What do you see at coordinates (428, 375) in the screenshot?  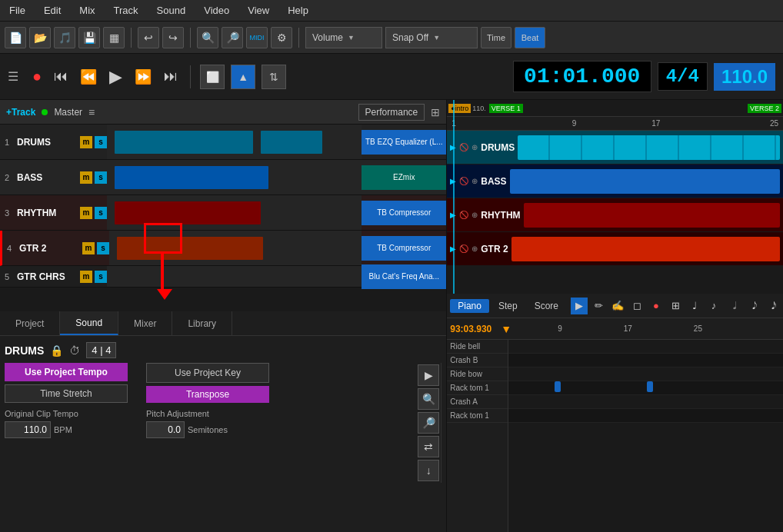 I see `bp-play-button: ▶` at bounding box center [428, 375].